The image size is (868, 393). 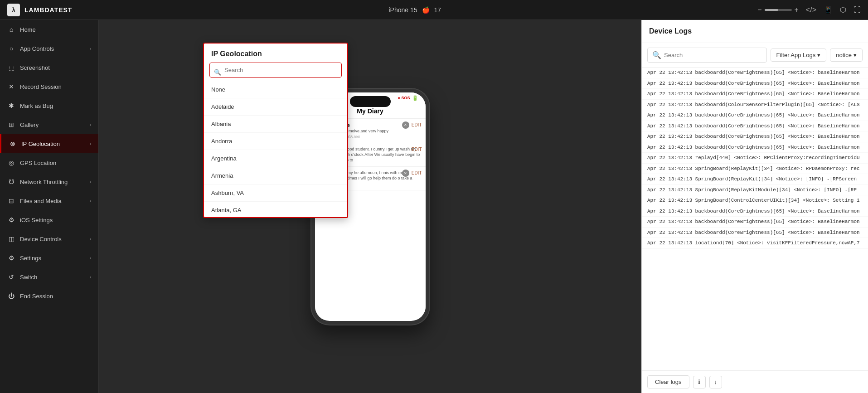 What do you see at coordinates (49, 125) in the screenshot?
I see `sidebar-item-gallery: ⊞ Gallery ›` at bounding box center [49, 125].